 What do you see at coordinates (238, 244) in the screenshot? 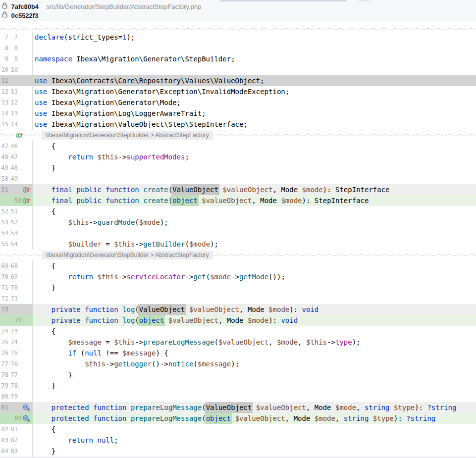
I see `code-line: 5554 $builder = $this->getBuilder($mode)…` at bounding box center [238, 244].